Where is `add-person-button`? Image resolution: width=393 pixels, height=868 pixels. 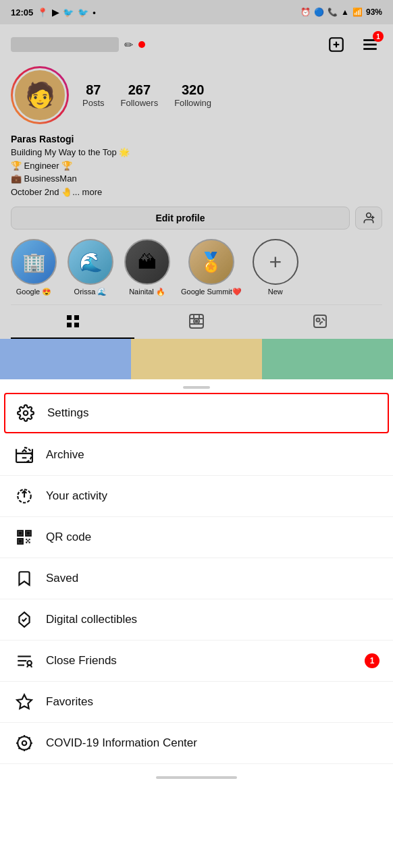 add-person-button is located at coordinates (369, 218).